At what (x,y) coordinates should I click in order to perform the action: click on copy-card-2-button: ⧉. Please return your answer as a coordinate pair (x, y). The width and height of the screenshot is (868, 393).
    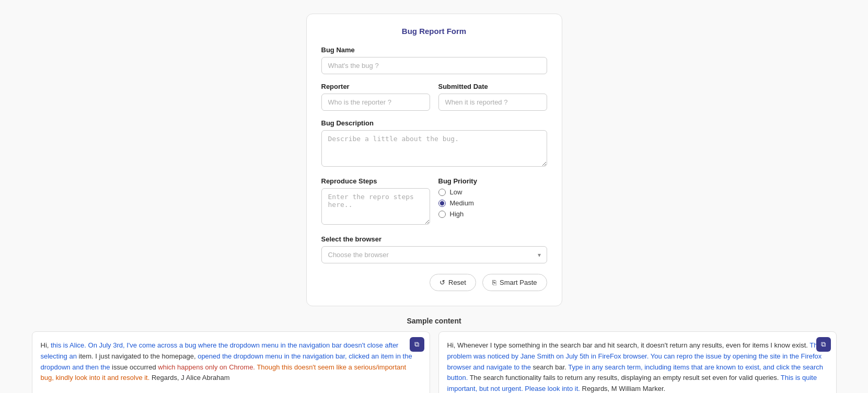
    Looking at the image, I should click on (824, 344).